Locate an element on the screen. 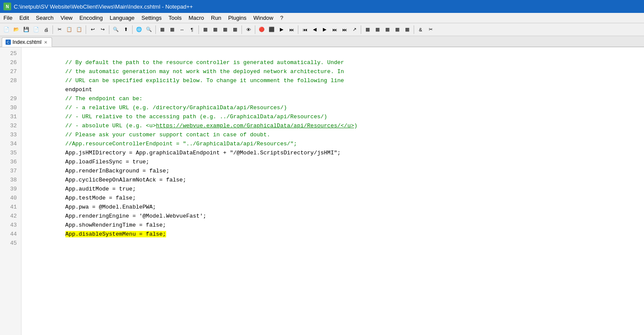 This screenshot has width=644, height=335. code-line: // URL can be specified explicitly below… is located at coordinates (334, 81).